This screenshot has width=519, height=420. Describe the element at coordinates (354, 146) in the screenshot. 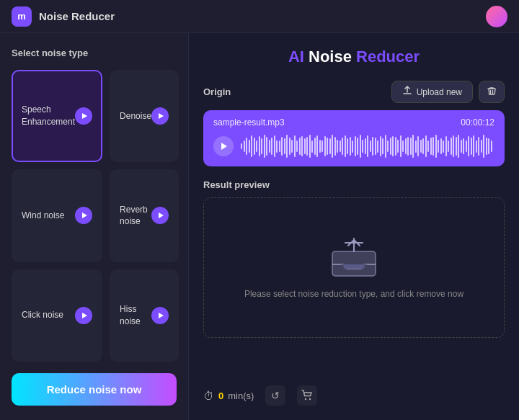

I see `audio-controls` at that location.